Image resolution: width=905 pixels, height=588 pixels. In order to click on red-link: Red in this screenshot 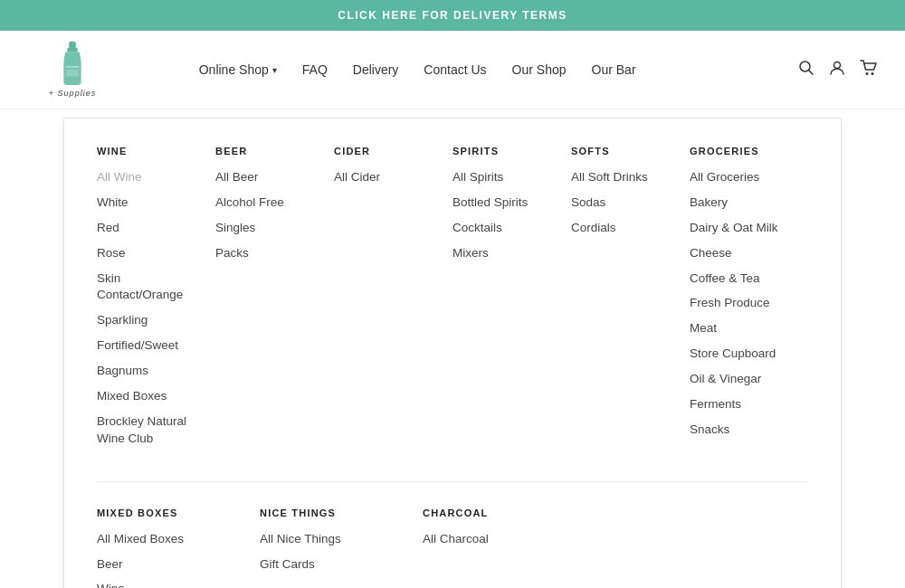, I will do `click(147, 228)`.